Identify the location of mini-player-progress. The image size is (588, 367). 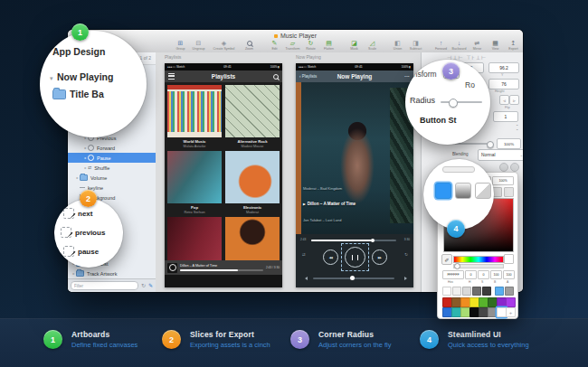
(222, 270).